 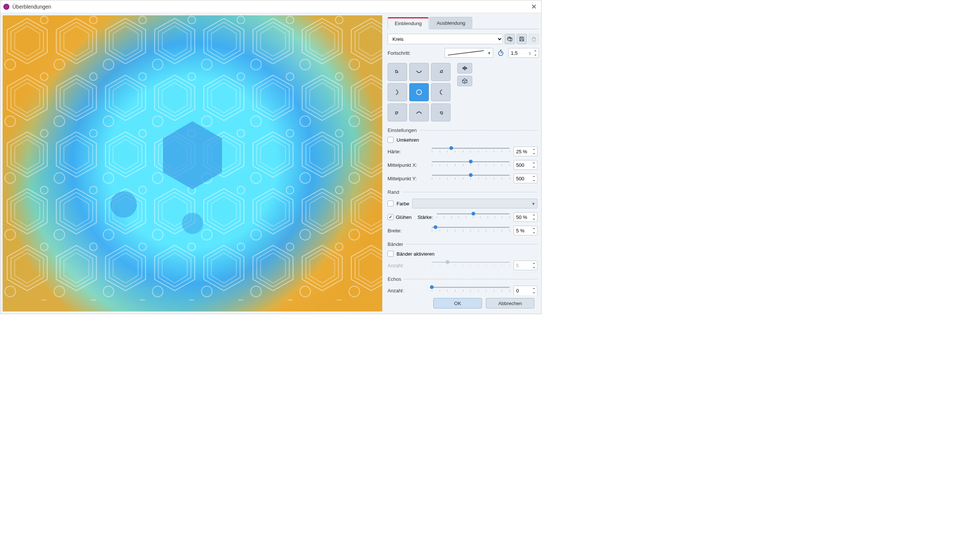 I want to click on bands-enable-label: Bänder aktivieren, so click(x=415, y=254).